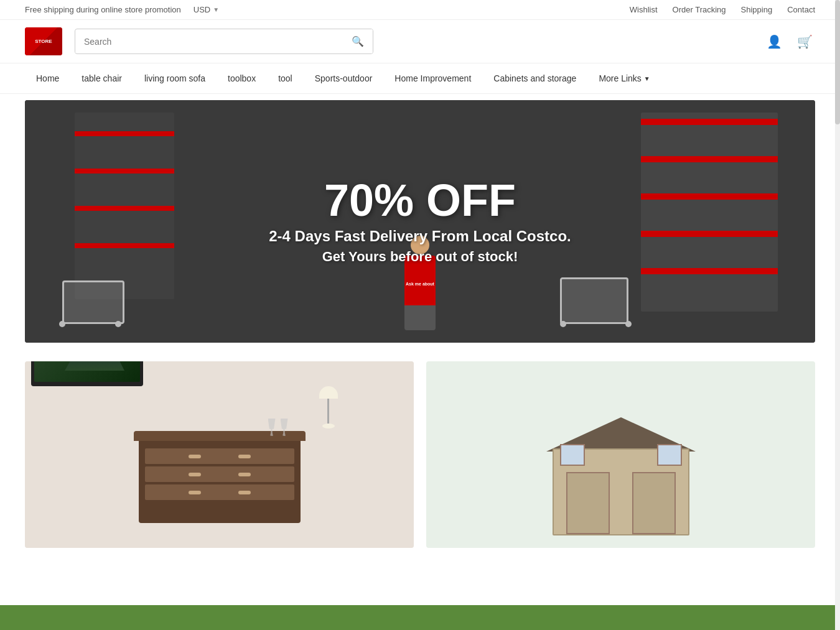 The image size is (840, 630). Describe the element at coordinates (420, 257) in the screenshot. I see `hero-subtext: Get Yours before out of stock!` at that location.